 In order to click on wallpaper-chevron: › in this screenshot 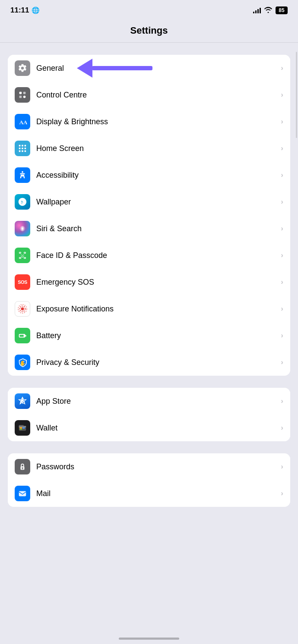, I will do `click(282, 202)`.